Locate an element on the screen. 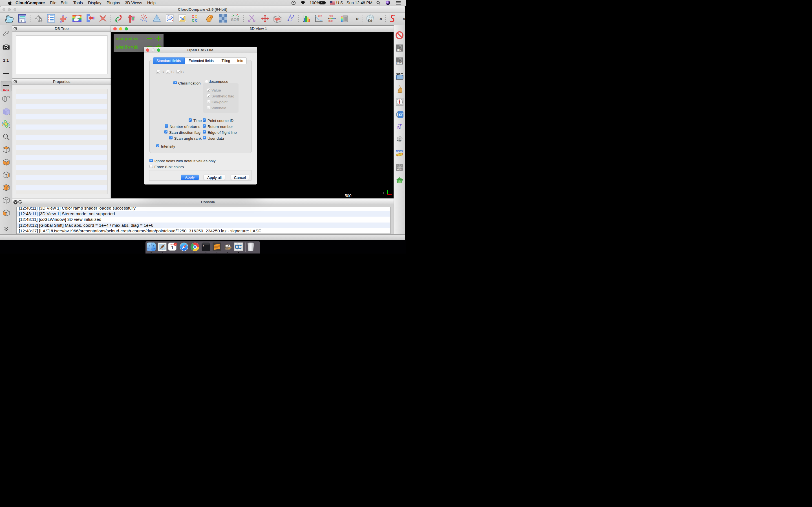 This screenshot has height=507, width=812. svg-text: μ,σ is located at coordinates (320, 16).